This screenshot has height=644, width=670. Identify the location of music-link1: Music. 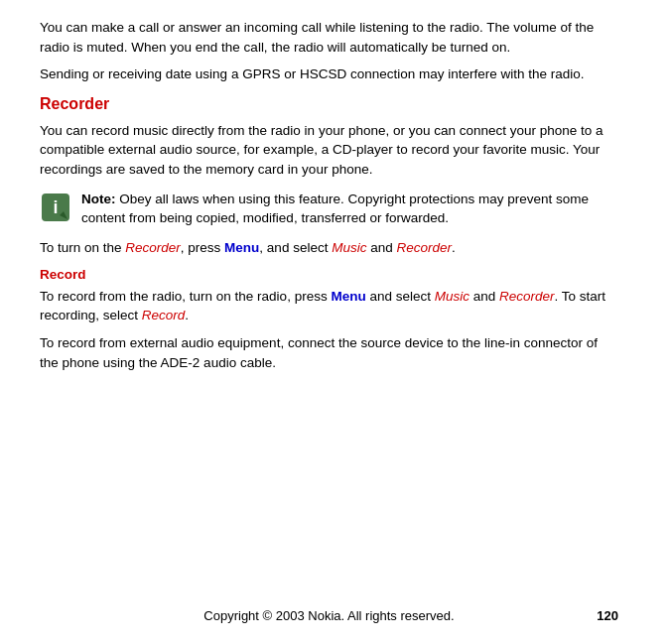
(349, 248).